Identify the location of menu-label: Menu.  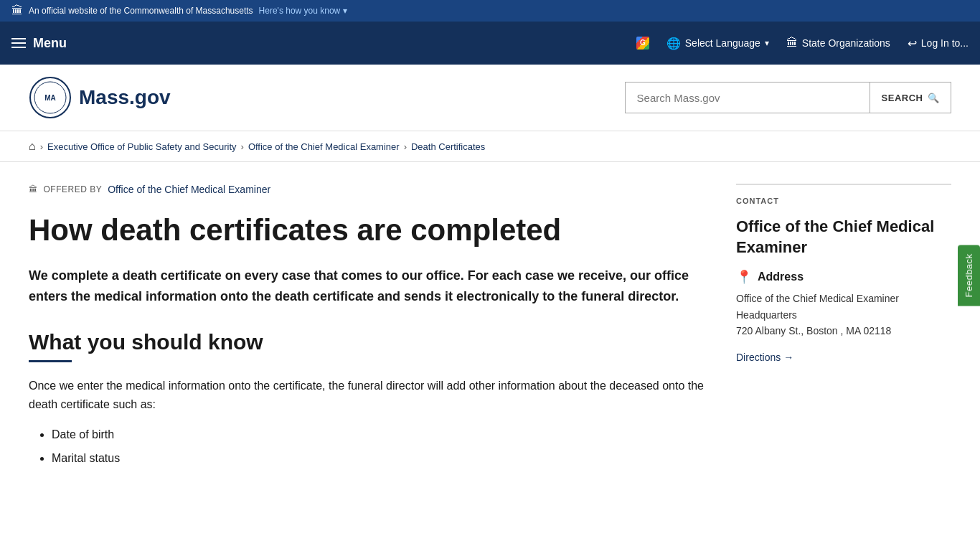
(50, 43).